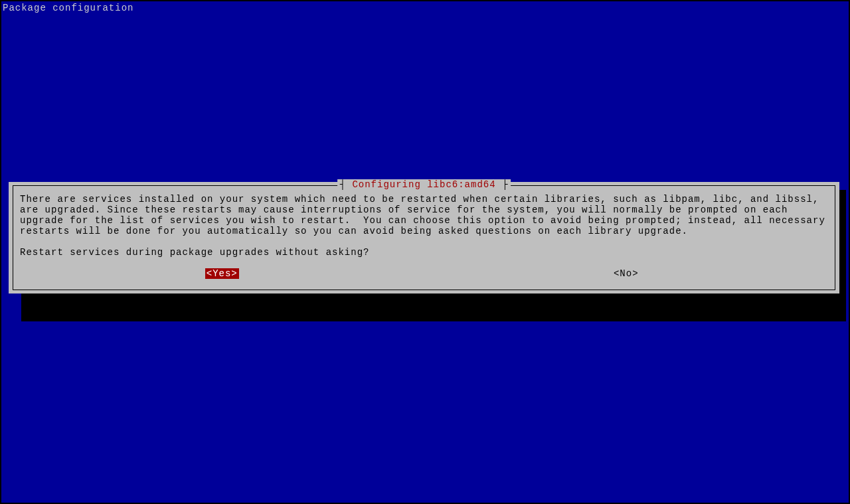 The width and height of the screenshot is (850, 504). I want to click on dialog-question: Restart services during package upgrades…, so click(424, 252).